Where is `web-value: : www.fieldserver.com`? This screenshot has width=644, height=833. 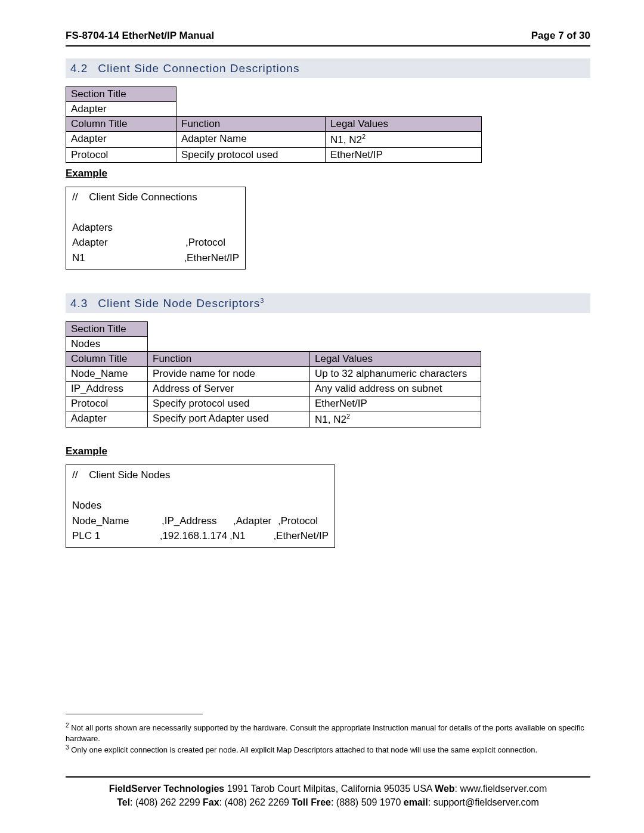
web-value: : www.fieldserver.com is located at coordinates (501, 788).